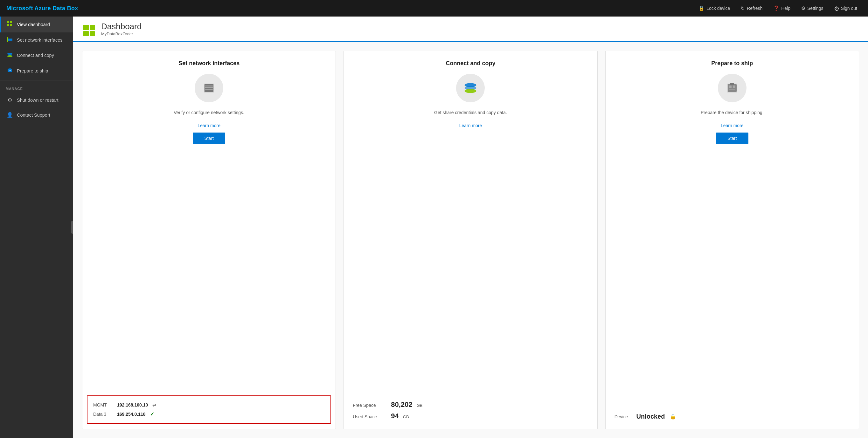 This screenshot has height=438, width=868. Describe the element at coordinates (36, 87) in the screenshot. I see `manage-section-label: MANAGE` at that location.